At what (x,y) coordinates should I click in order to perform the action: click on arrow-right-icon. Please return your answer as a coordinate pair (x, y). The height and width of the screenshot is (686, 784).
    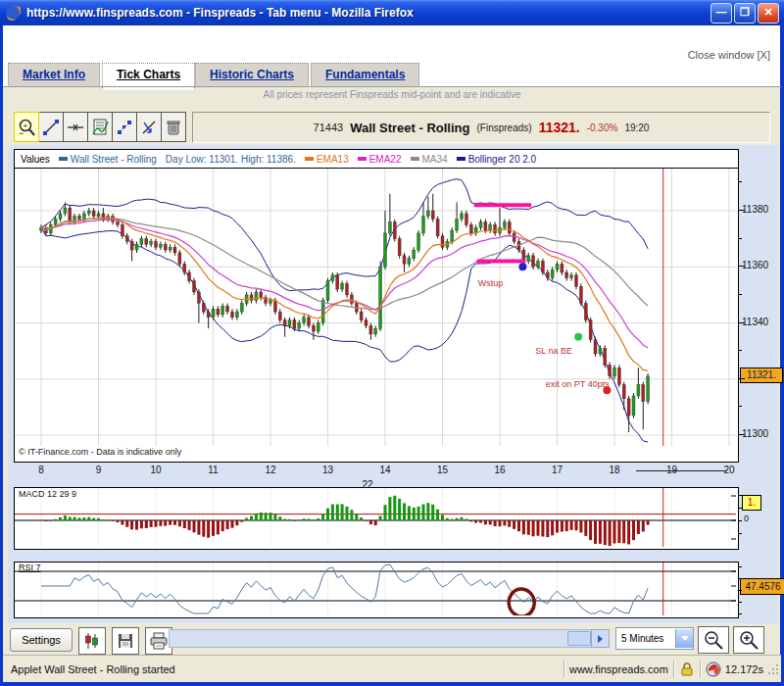
    Looking at the image, I should click on (600, 639).